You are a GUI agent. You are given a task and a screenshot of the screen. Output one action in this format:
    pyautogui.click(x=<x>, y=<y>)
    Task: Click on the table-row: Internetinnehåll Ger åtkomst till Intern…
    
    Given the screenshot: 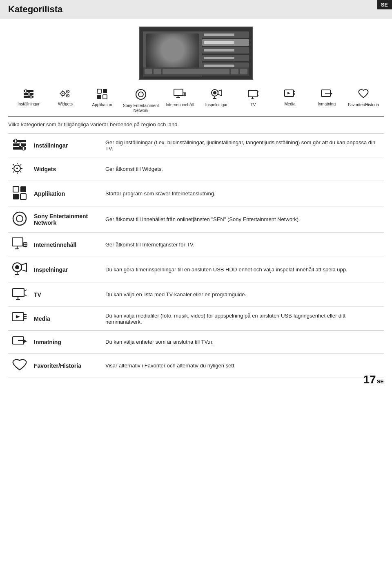 What is the action you would take?
    pyautogui.click(x=196, y=245)
    